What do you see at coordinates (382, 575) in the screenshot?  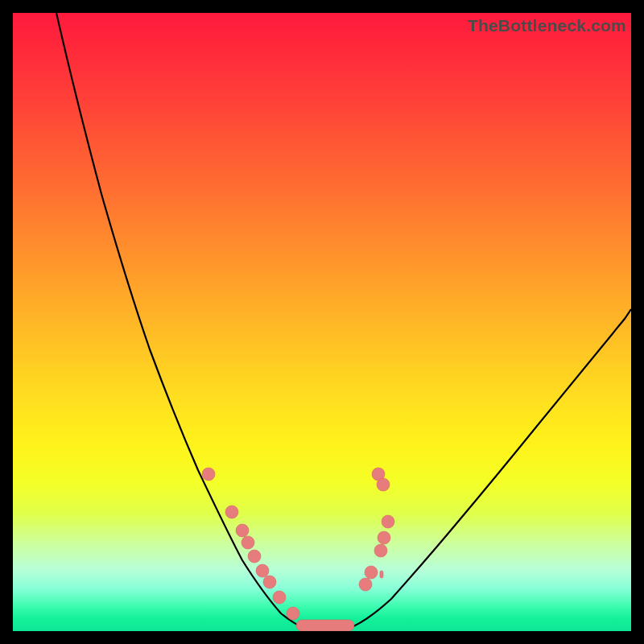 I see `marker-right-tick` at bounding box center [382, 575].